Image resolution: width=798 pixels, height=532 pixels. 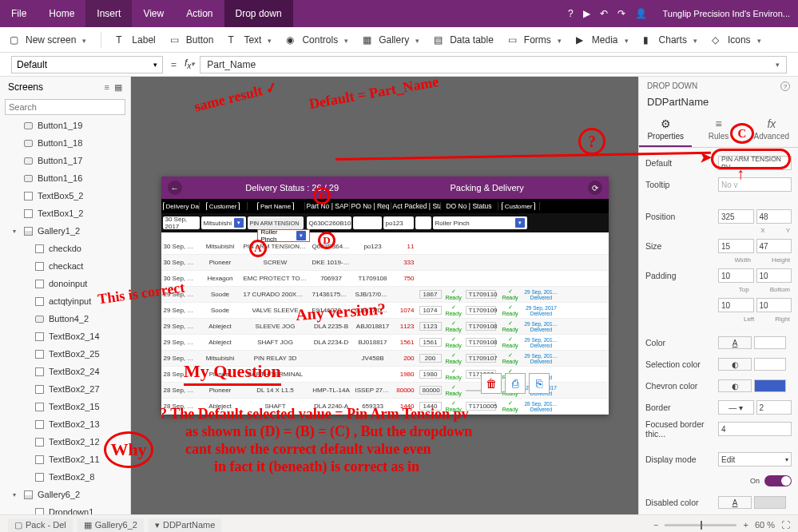 What do you see at coordinates (736, 276) in the screenshot?
I see `prop-pad-t: 10` at bounding box center [736, 276].